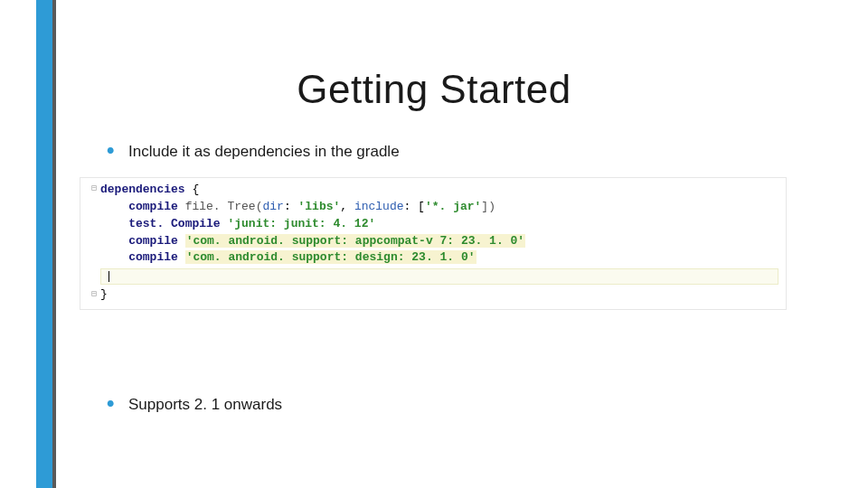  What do you see at coordinates (194, 405) in the screenshot?
I see `bullet-supports: Supports 2. 1 onwards` at bounding box center [194, 405].